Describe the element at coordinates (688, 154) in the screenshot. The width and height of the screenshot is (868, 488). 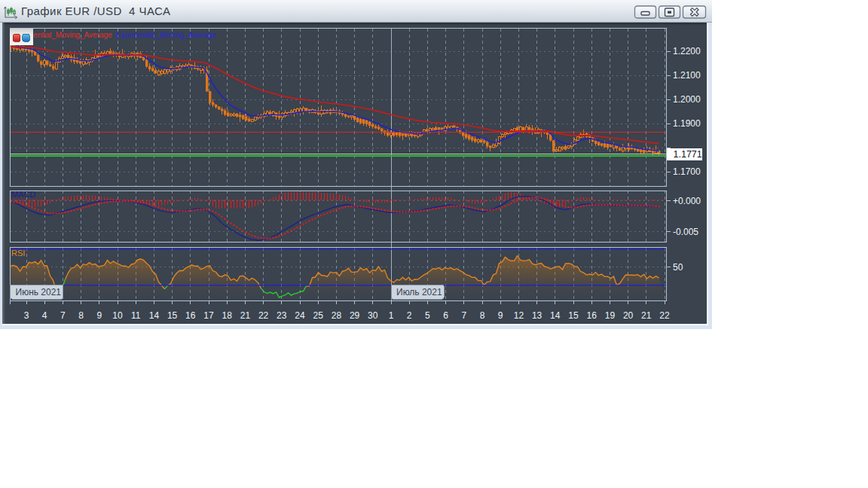
I see `svg-text: 1.1771` at that location.